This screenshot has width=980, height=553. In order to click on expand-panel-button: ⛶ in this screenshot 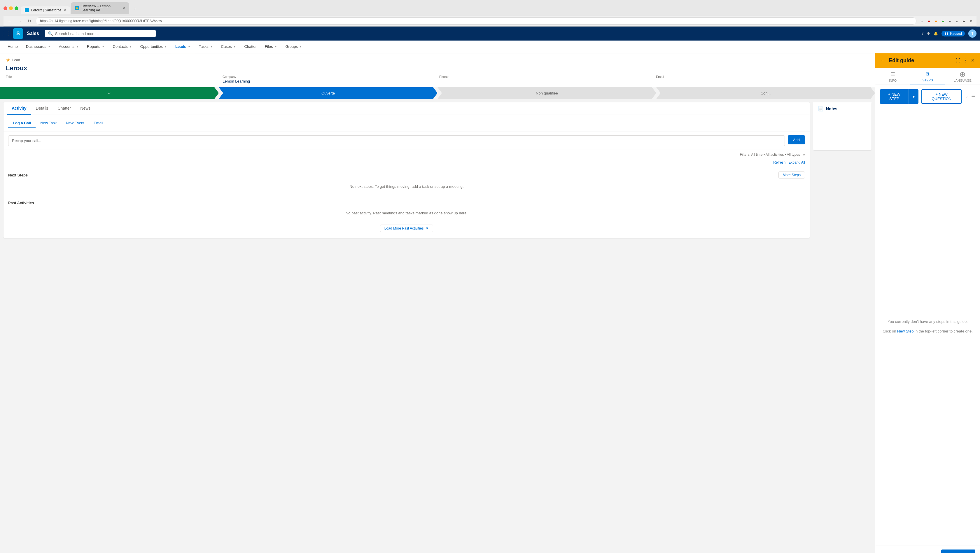, I will do `click(958, 61)`.